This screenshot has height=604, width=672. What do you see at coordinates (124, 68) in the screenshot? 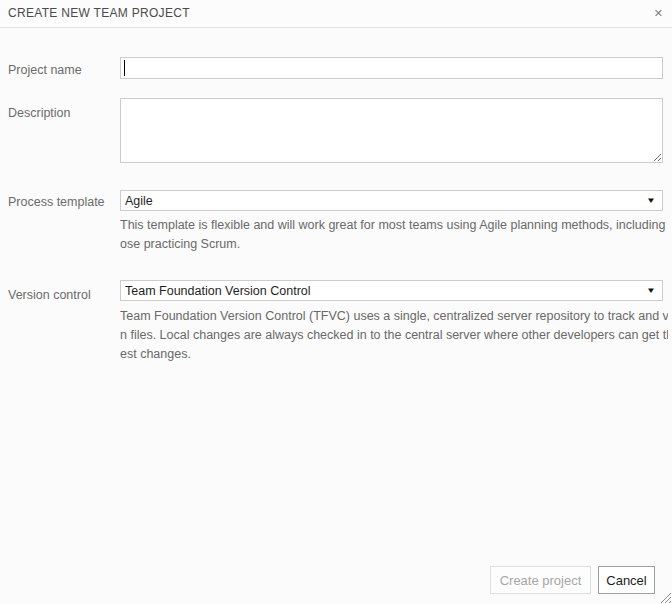
I see `text-caret` at bounding box center [124, 68].